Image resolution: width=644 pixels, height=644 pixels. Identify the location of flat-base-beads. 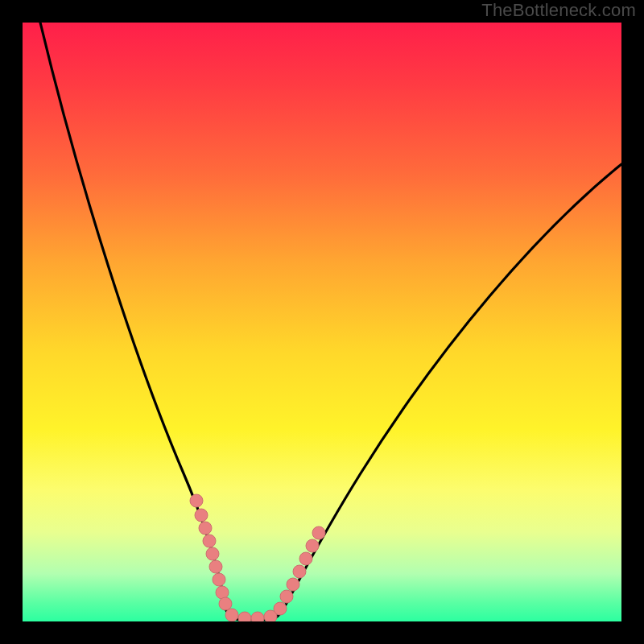
(251, 615).